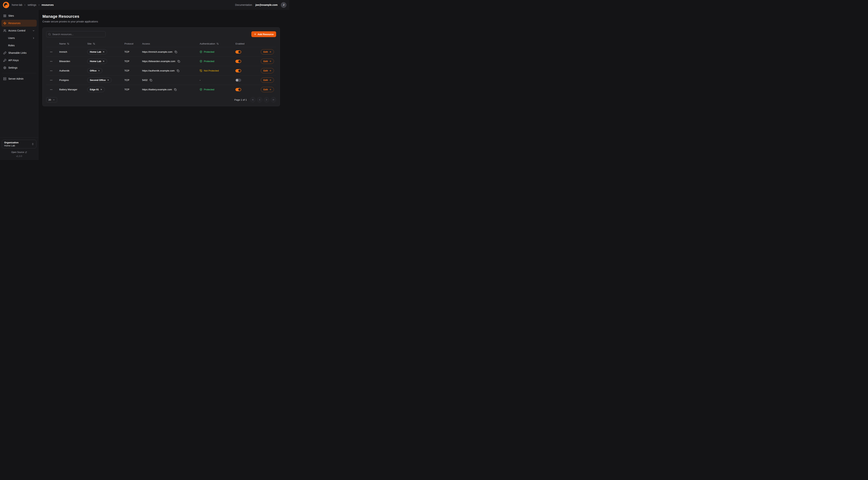 This screenshot has height=480, width=868. I want to click on sidebar-item-resources: Resources, so click(19, 23).